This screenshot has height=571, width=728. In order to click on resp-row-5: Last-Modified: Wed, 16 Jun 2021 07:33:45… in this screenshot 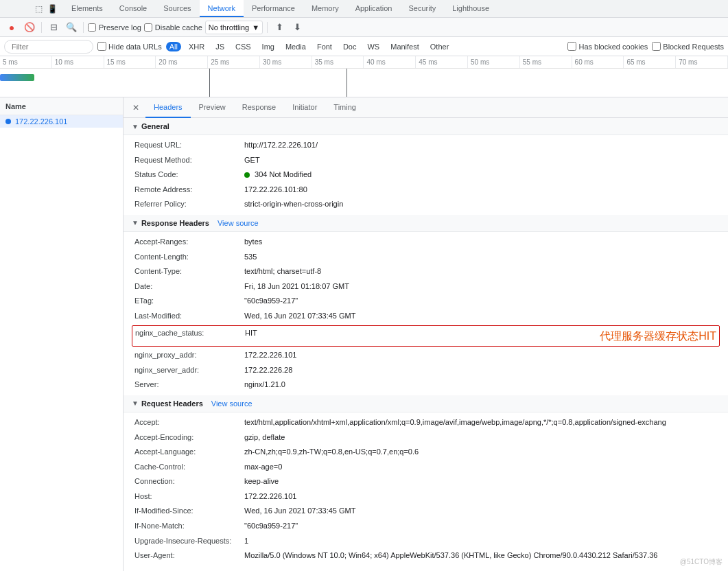, I will do `click(425, 316)`.